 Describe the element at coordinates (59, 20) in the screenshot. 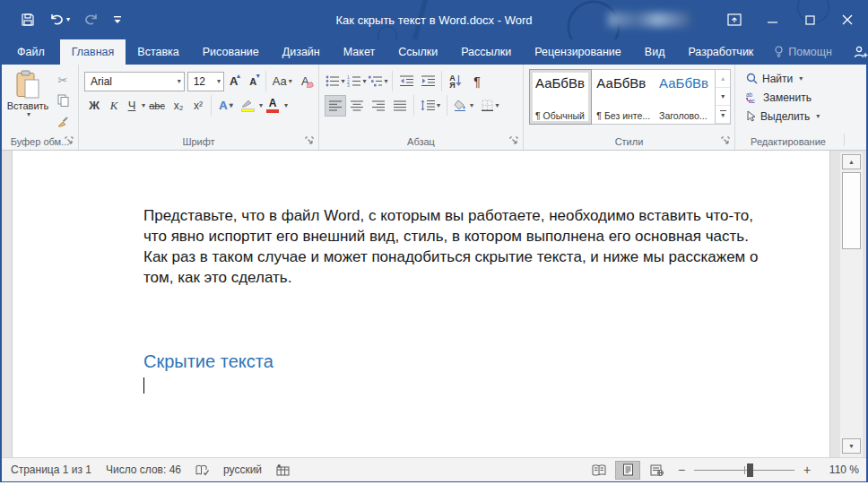

I see `undo-button: ▾` at that location.